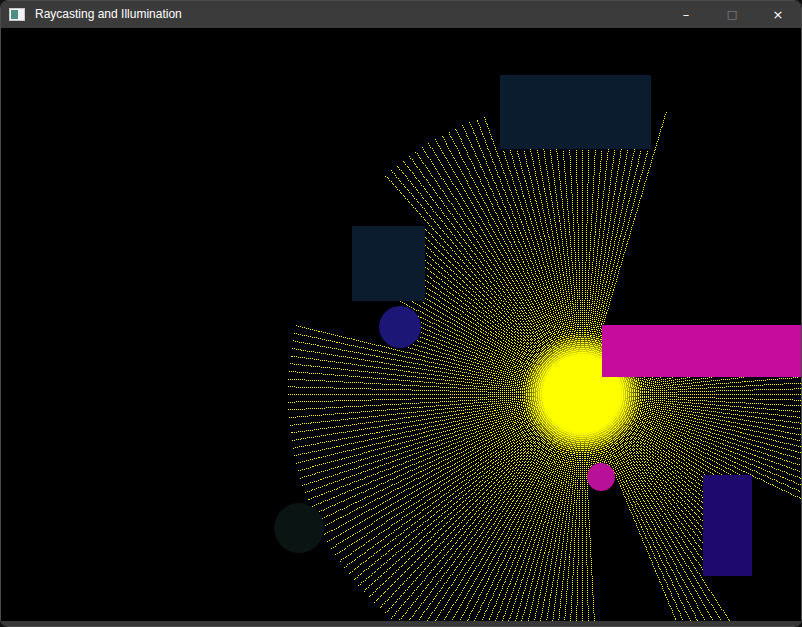 The height and width of the screenshot is (627, 802). I want to click on app-icon, so click(17, 14).